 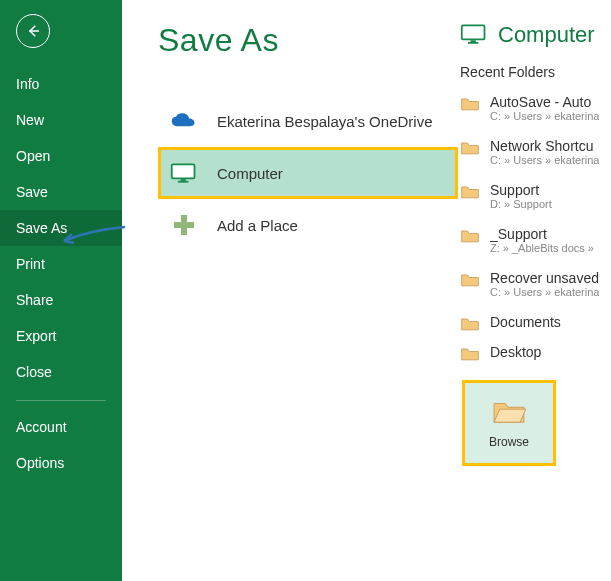 I want to click on sidebar-item-close: Close, so click(x=61, y=372).